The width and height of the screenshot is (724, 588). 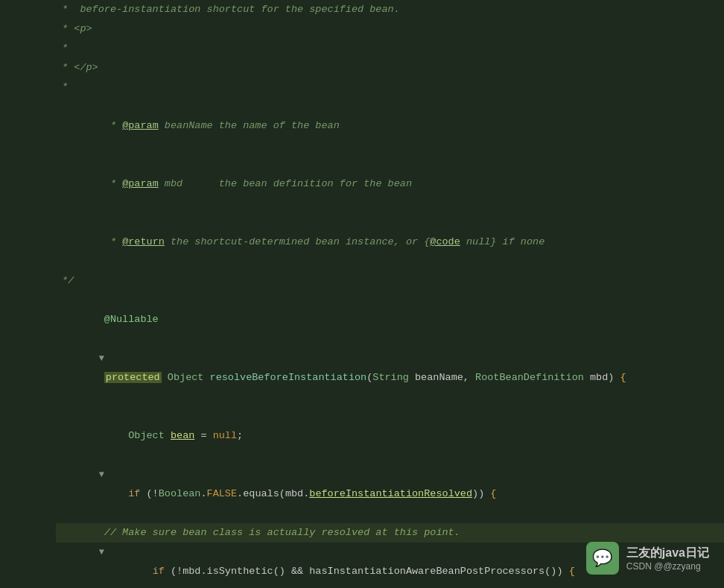 What do you see at coordinates (390, 281) in the screenshot?
I see `line-9: */` at bounding box center [390, 281].